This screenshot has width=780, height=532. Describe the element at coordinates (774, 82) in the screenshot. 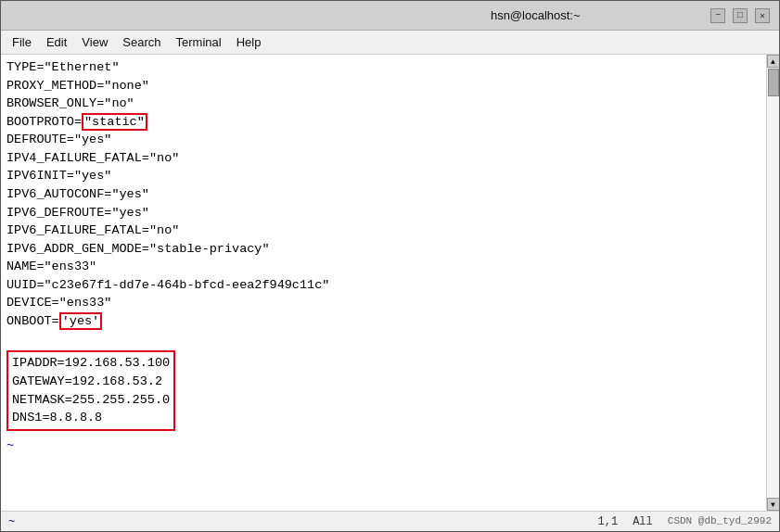

I see `scroll-thumb` at that location.